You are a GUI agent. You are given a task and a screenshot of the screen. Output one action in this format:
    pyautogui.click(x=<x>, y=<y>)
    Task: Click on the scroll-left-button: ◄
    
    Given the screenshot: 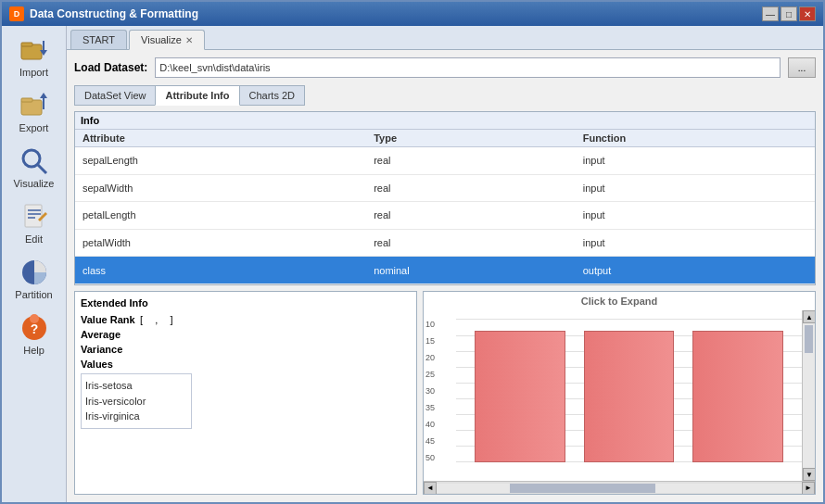 What is the action you would take?
    pyautogui.click(x=430, y=488)
    